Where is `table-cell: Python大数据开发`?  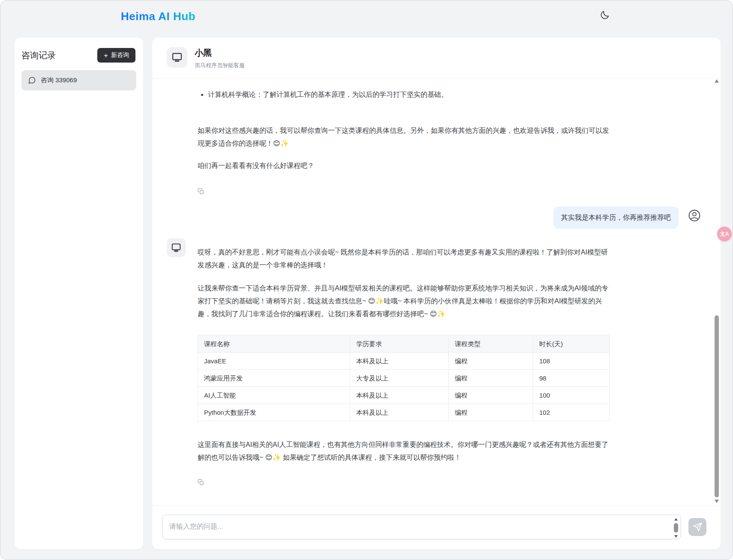 table-cell: Python大数据开发 is located at coordinates (274, 413).